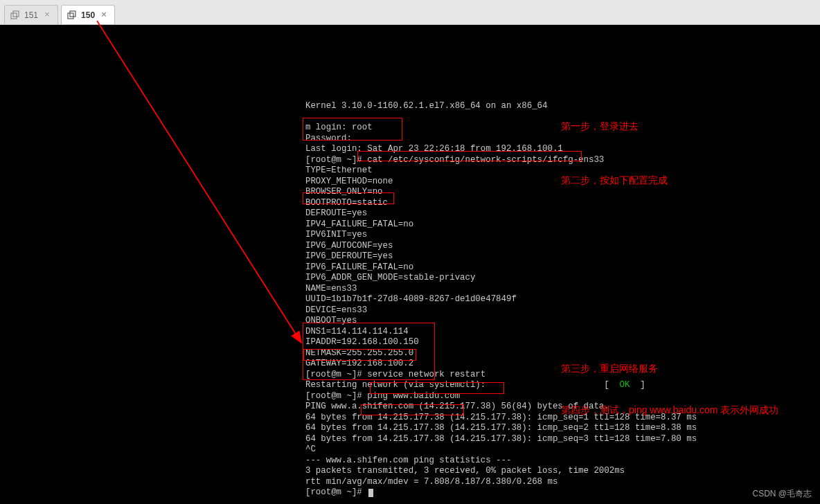 Image resolution: width=820 pixels, height=504 pixels. Describe the element at coordinates (410, 268) in the screenshot. I see `terminal-line: IPV6_FAILURE_FATAL=no` at that location.